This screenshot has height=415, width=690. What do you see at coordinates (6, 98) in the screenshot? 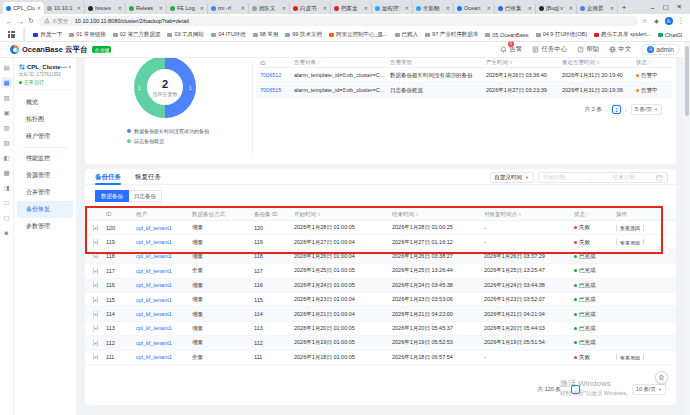
I see `rail-item-icon: ▧` at bounding box center [6, 98].